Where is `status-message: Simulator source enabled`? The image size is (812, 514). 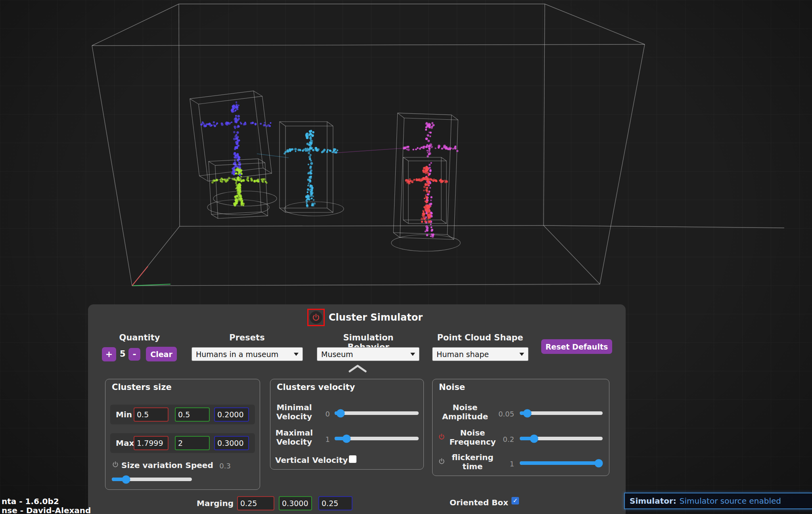
status-message: Simulator source enabled is located at coordinates (730, 501).